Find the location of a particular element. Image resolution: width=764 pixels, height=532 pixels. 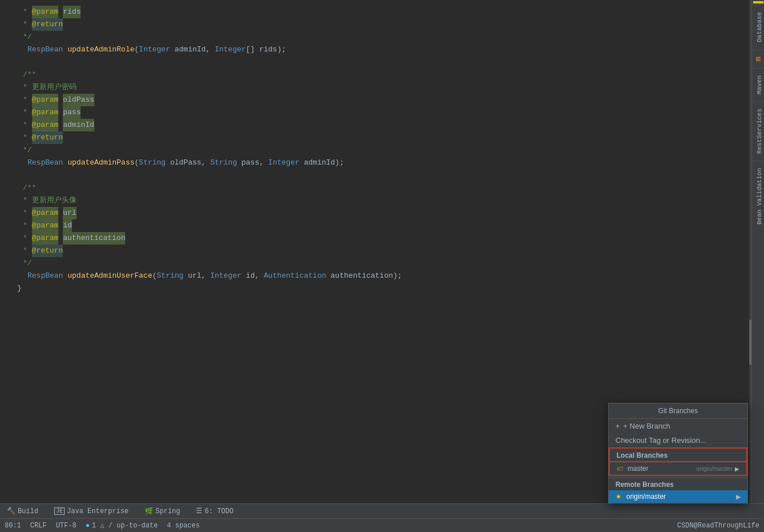

popup-title: Git Branches is located at coordinates (678, 411).